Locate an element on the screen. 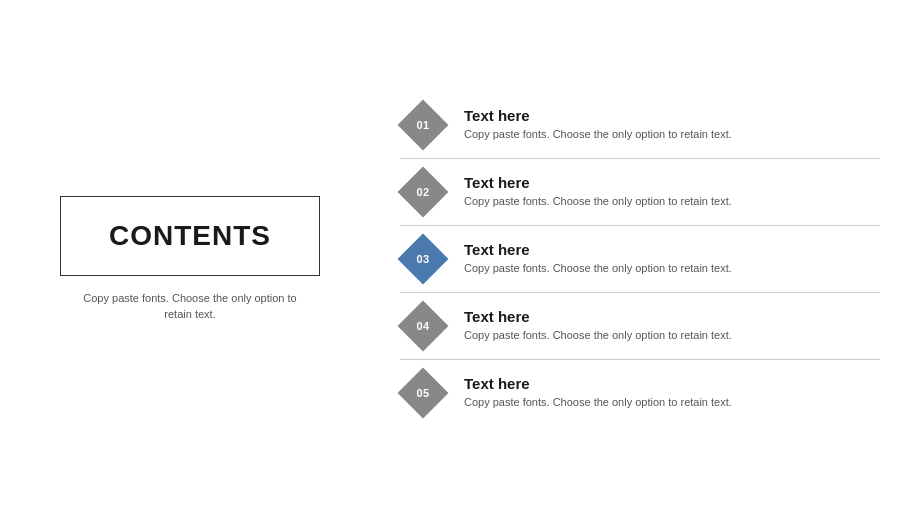 This screenshot has height=518, width=920. diamond-number: 05 is located at coordinates (422, 393).